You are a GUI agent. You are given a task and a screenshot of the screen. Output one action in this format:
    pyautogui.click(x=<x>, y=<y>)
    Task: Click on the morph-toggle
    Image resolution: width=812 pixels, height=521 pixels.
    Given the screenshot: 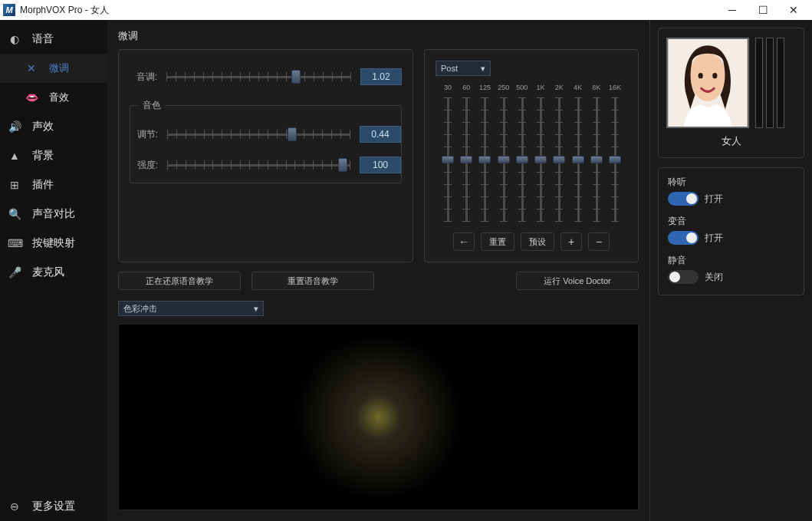 What is the action you would take?
    pyautogui.click(x=683, y=238)
    